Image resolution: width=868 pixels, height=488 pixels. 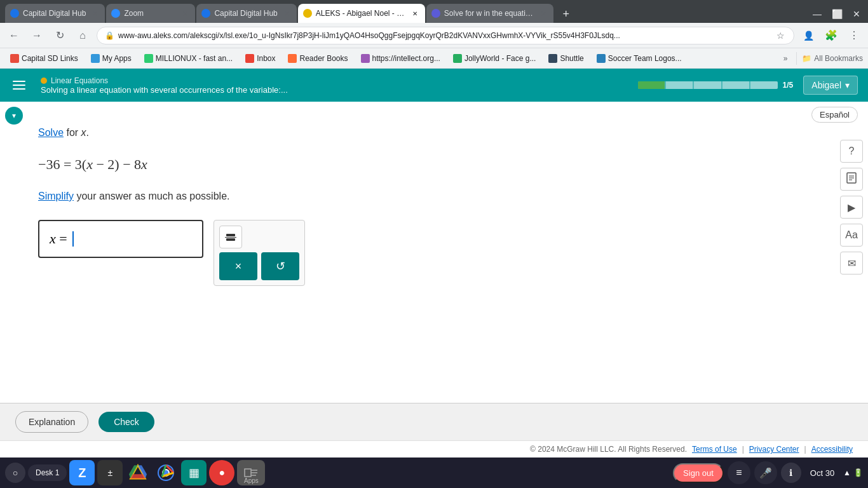 What do you see at coordinates (188, 58) in the screenshot?
I see `bookmark-millionux: MILLIONUX - fast an...` at bounding box center [188, 58].